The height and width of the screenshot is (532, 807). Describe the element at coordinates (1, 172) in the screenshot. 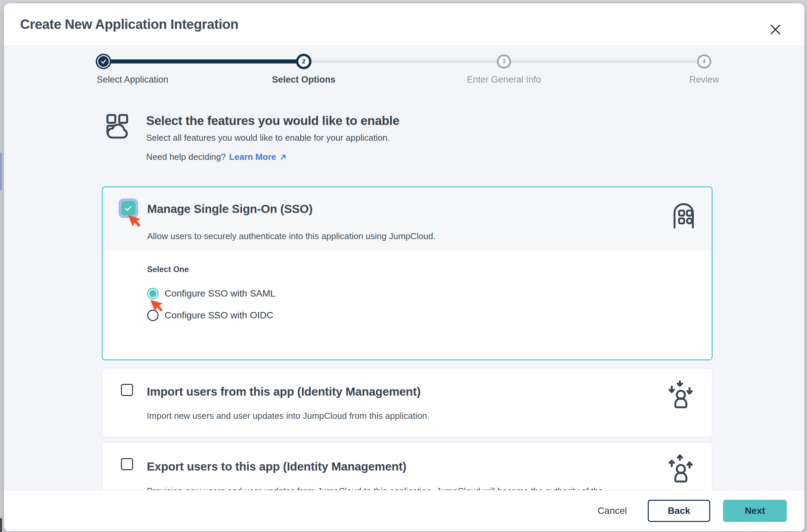

I see `background-page-edge-blue` at that location.